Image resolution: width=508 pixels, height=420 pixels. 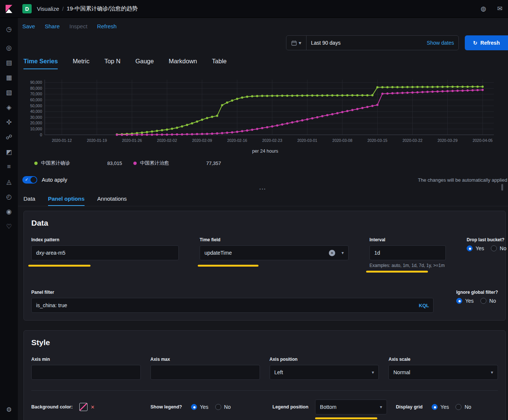 What do you see at coordinates (36, 111) in the screenshot?
I see `svg-text: 40,000` at bounding box center [36, 111].